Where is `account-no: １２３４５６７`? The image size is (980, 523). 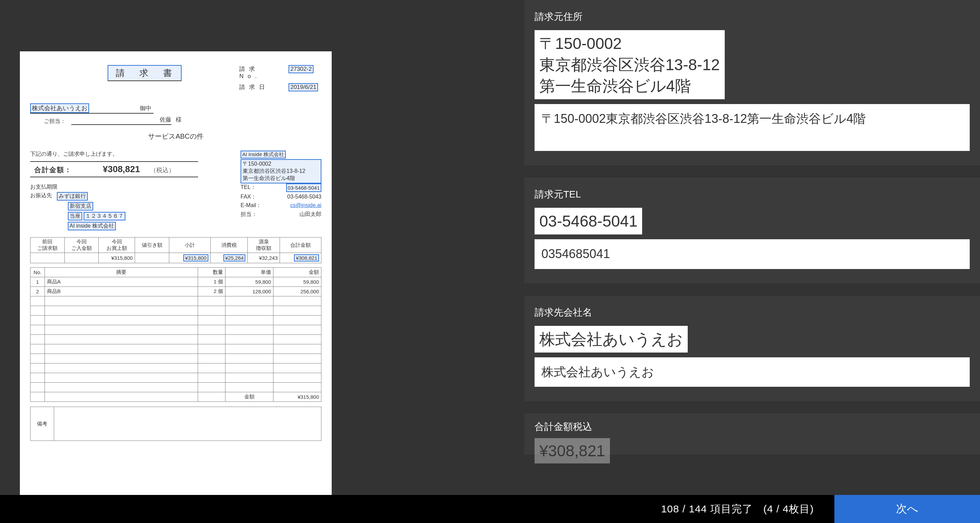
account-no: １２３４５６７ is located at coordinates (105, 216).